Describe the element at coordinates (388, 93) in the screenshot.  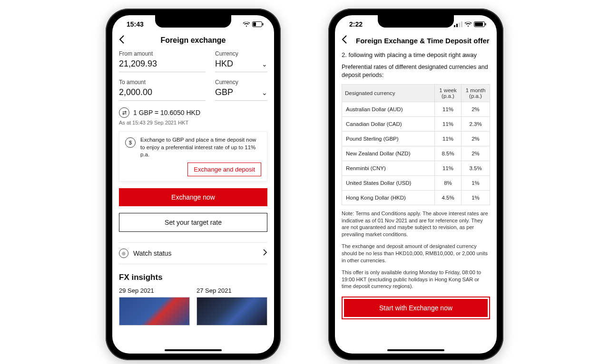
I see `table-header: Designated currency` at that location.